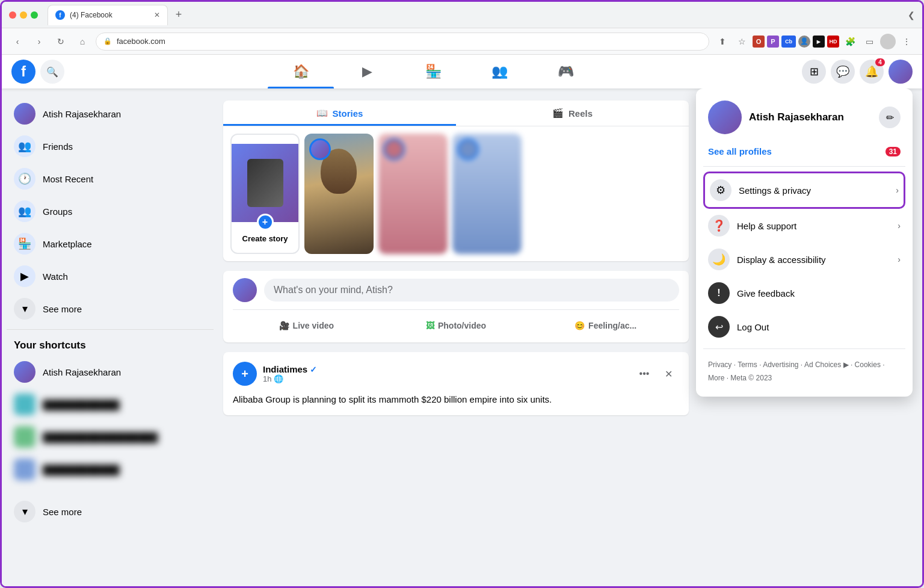  Describe the element at coordinates (34, 15) in the screenshot. I see `maximize-button` at that location.